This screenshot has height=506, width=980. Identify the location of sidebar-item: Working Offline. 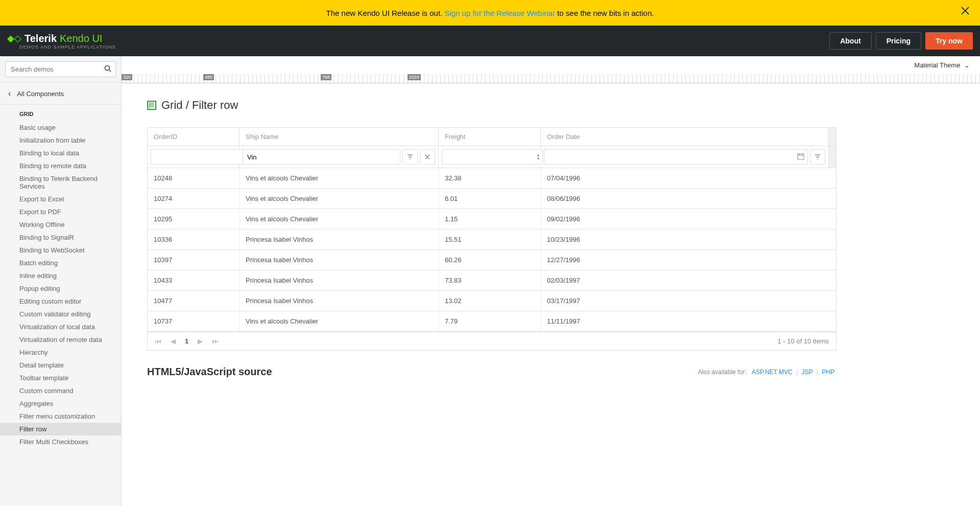
(60, 225).